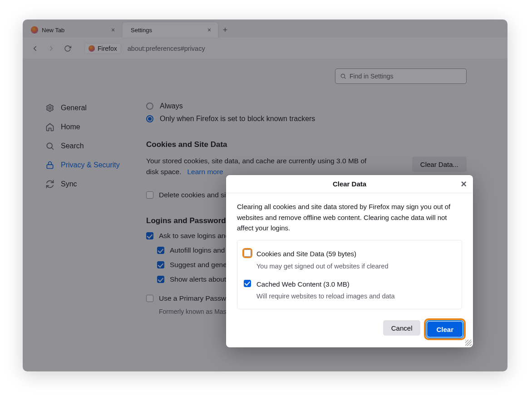 The width and height of the screenshot is (532, 395). I want to click on clear-button: Clear, so click(445, 329).